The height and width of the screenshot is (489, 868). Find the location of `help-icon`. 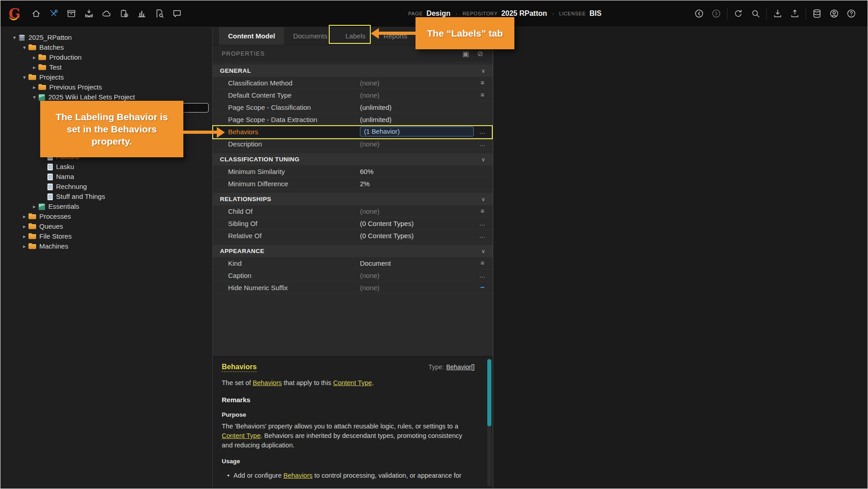

help-icon is located at coordinates (851, 14).